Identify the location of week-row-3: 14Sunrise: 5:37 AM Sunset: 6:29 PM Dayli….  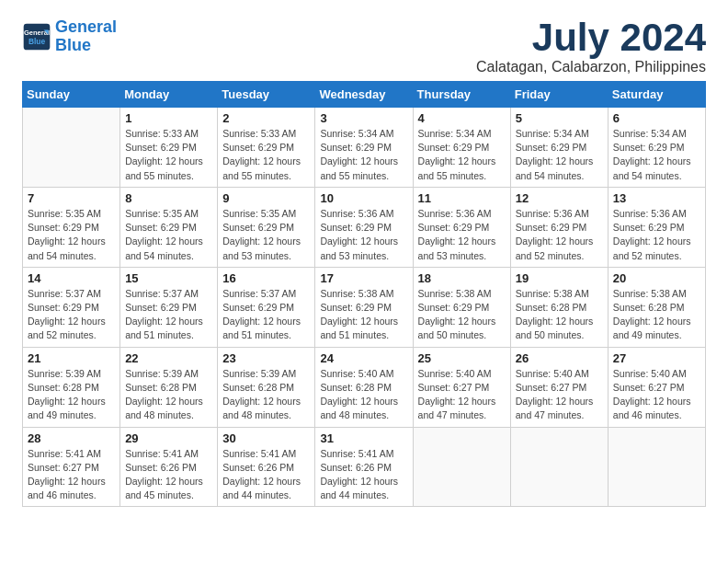
(364, 307).